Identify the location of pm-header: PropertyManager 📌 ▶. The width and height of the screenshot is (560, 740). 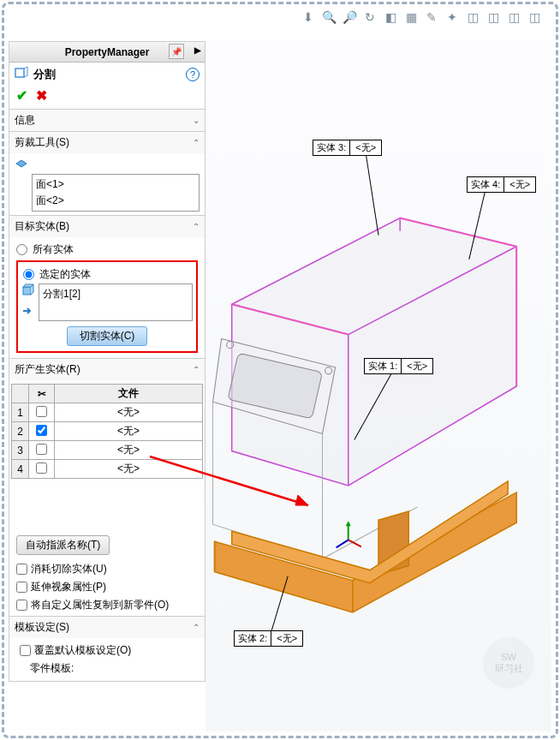
(107, 52).